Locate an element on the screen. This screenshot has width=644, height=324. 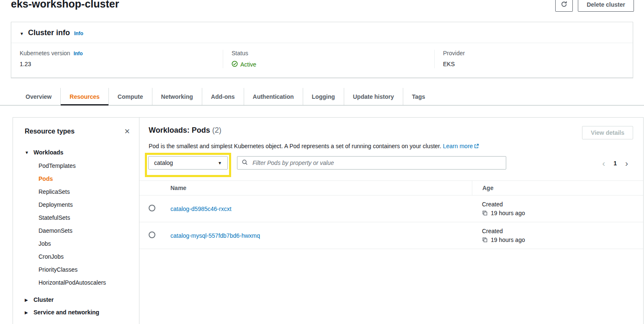
triangle-down-icon: ▼ is located at coordinates (27, 152).